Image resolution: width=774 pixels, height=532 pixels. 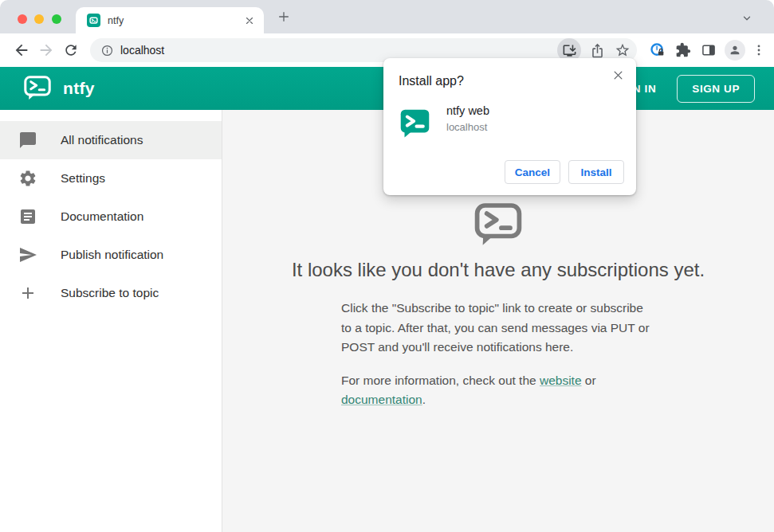 What do you see at coordinates (498, 223) in the screenshot?
I see `ntfy-outline-icon` at bounding box center [498, 223].